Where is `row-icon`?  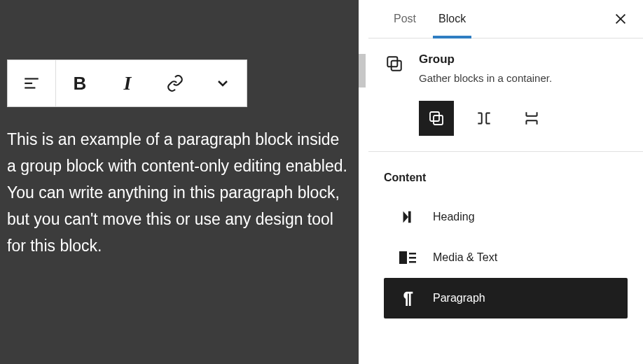
row-icon is located at coordinates (484, 118).